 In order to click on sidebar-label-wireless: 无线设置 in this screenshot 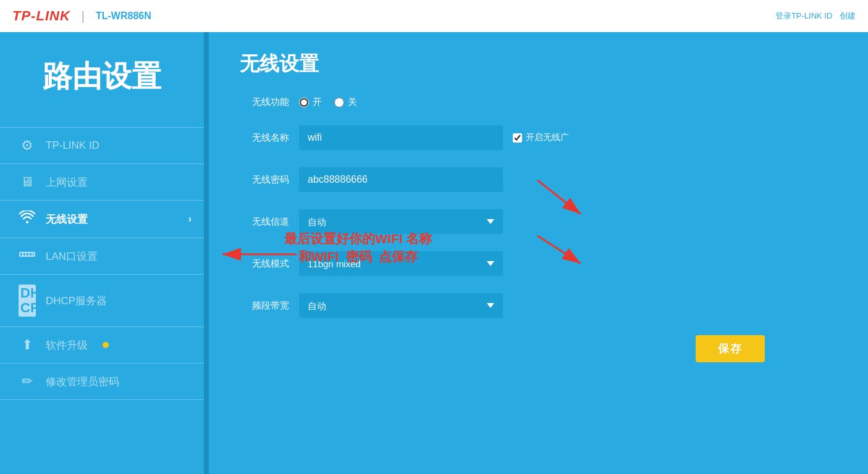, I will do `click(67, 220)`.